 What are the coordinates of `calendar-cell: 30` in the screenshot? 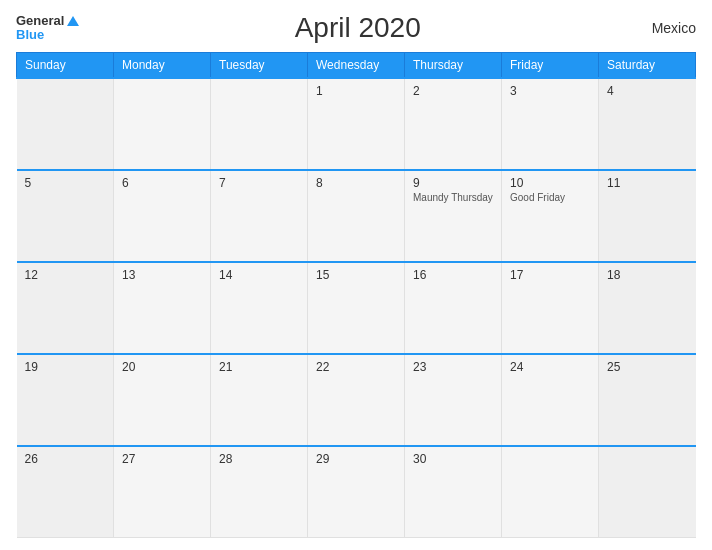 It's located at (454, 492).